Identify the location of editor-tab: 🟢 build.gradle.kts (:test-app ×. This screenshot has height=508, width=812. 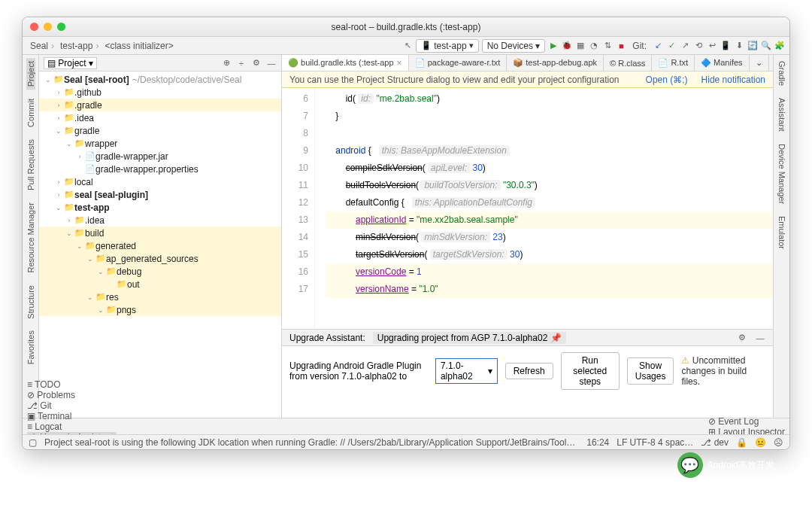
(346, 63).